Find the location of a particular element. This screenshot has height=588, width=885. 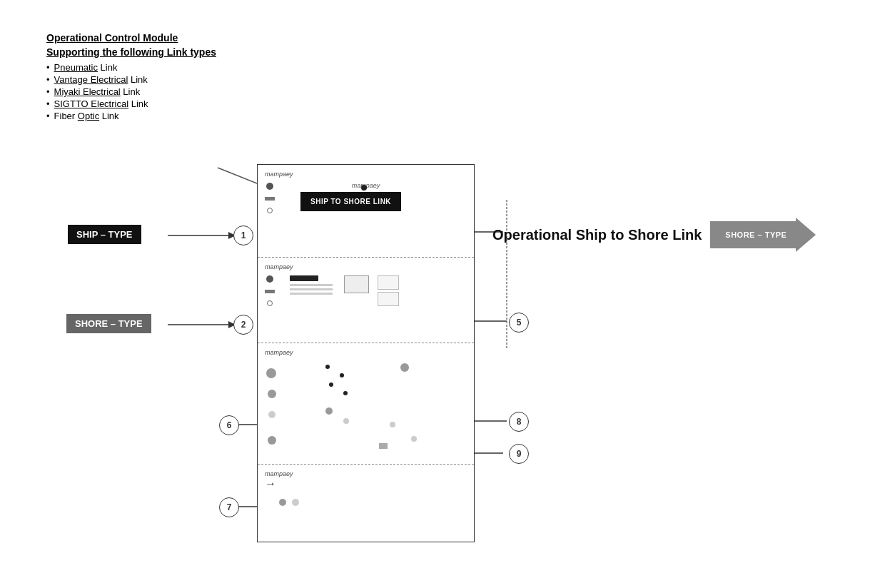

number-circle-2: 2 is located at coordinates (243, 325).